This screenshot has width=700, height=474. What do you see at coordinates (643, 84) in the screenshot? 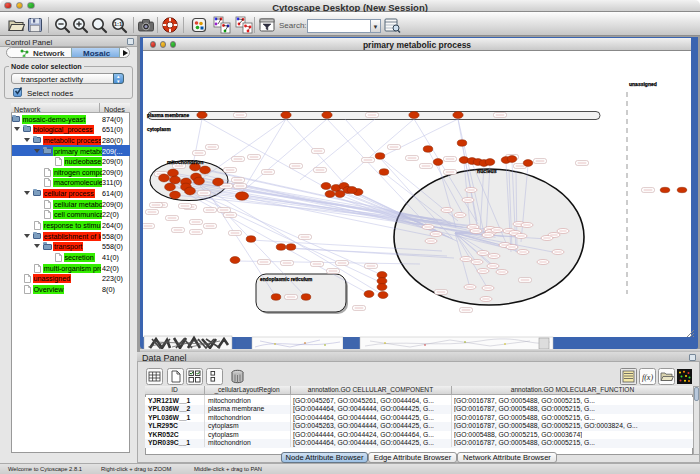
I see `svg-text: unassigned` at bounding box center [643, 84].